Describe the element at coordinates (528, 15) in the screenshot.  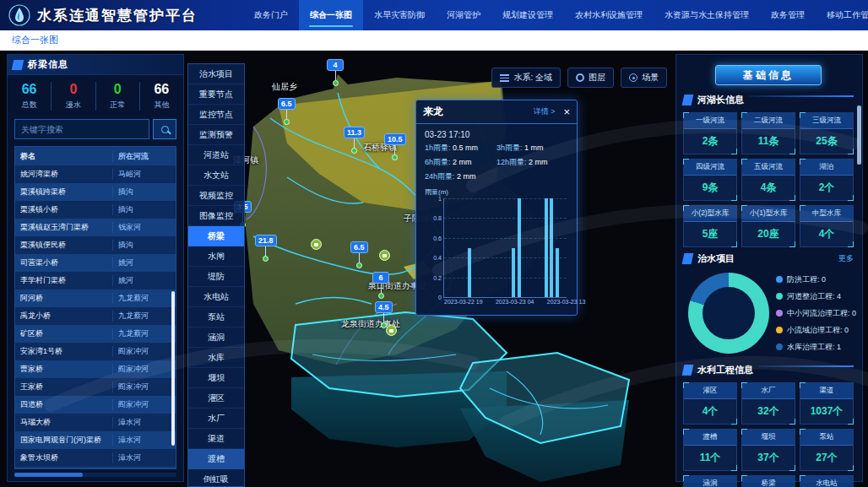
I see `nav-item-4: 规划建设管理` at that location.